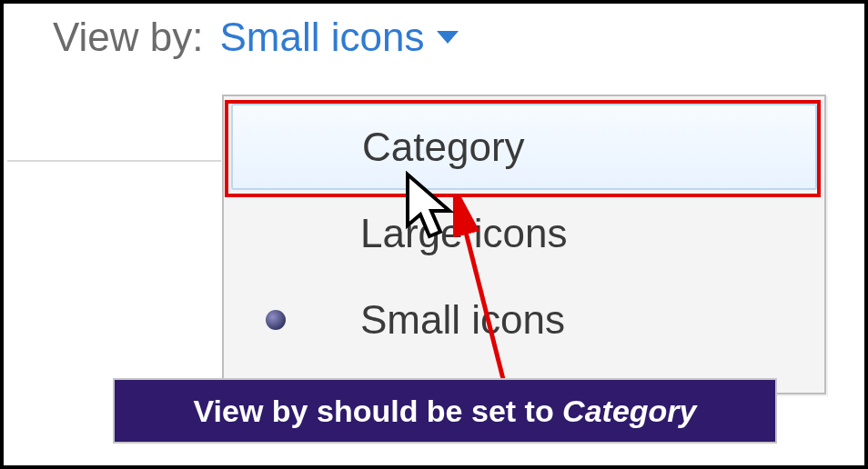 This screenshot has width=868, height=469. What do you see at coordinates (464, 234) in the screenshot?
I see `menu-item-label: Large icons` at bounding box center [464, 234].